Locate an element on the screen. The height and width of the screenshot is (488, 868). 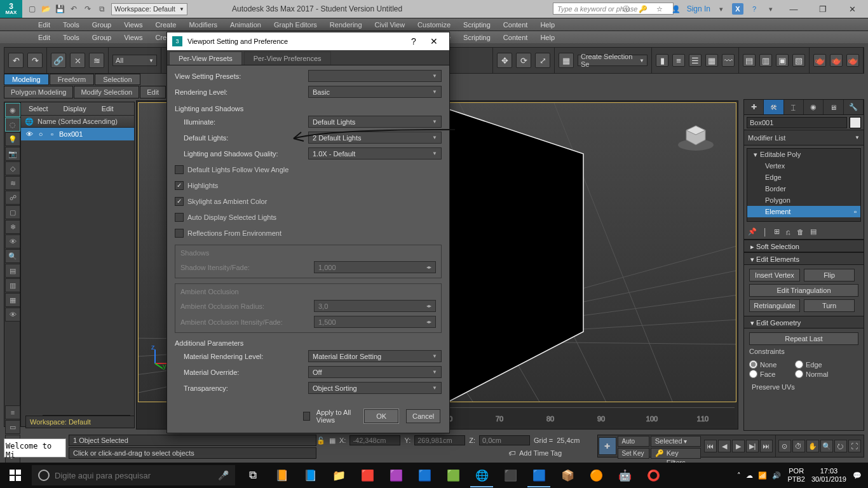
app-box-icon: 📦 is located at coordinates (567, 475).